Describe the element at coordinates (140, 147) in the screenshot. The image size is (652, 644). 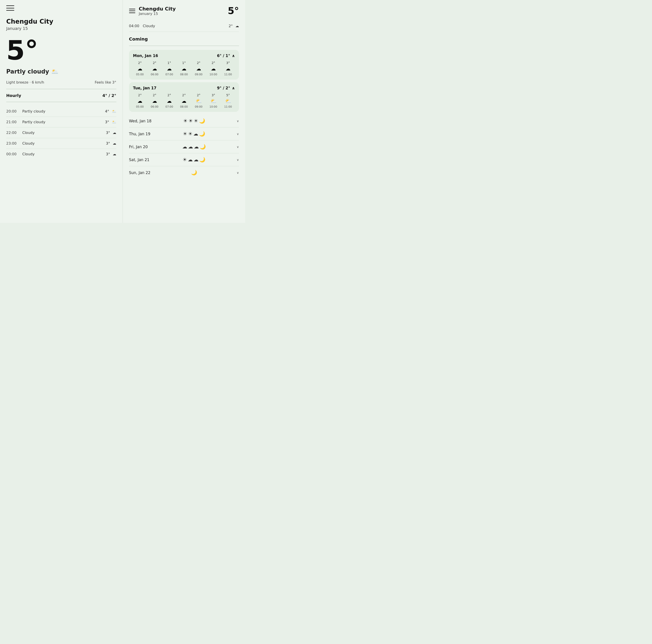
I see `daily-day: Fri, Jan 20` at that location.